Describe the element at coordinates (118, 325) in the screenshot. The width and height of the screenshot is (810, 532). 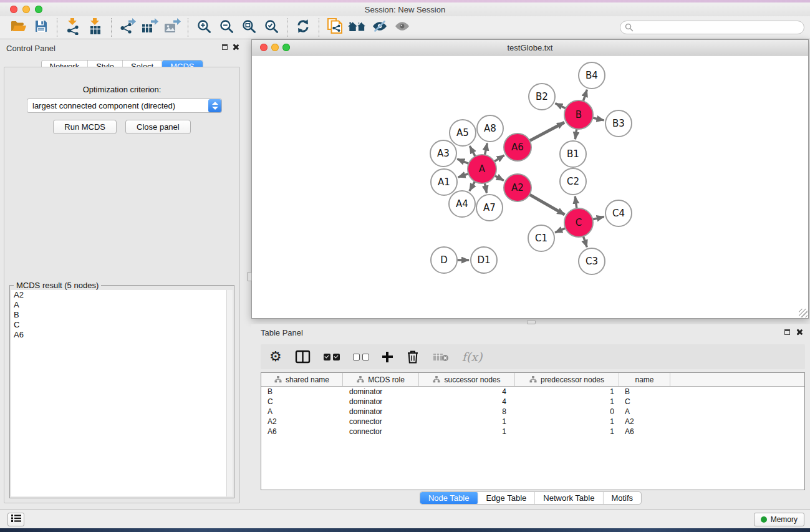
I see `result-item: C` at that location.